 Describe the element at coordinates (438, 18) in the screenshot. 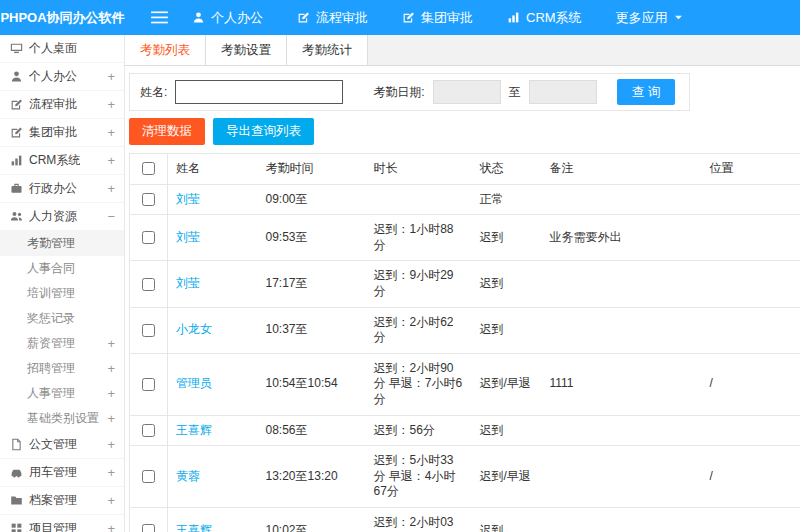

I see `topnav-item-3: 集团审批` at that location.